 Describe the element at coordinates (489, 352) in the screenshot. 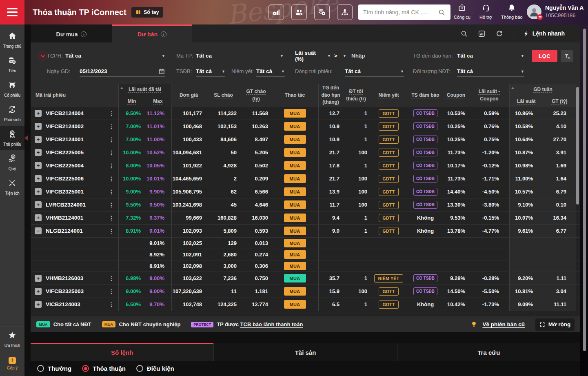

I see `bottom-tab-tra-cứu: Tra cứu` at that location.